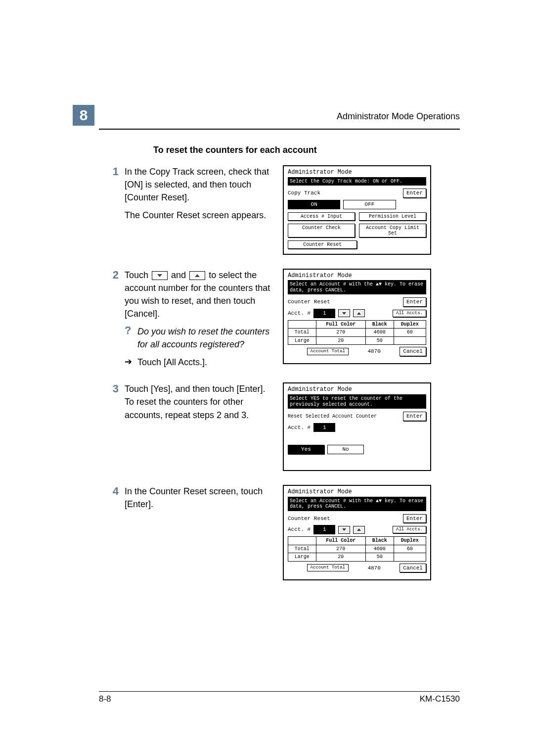 Image resolution: width=534 pixels, height=756 pixels. What do you see at coordinates (346, 449) in the screenshot?
I see `no-button: No` at bounding box center [346, 449].